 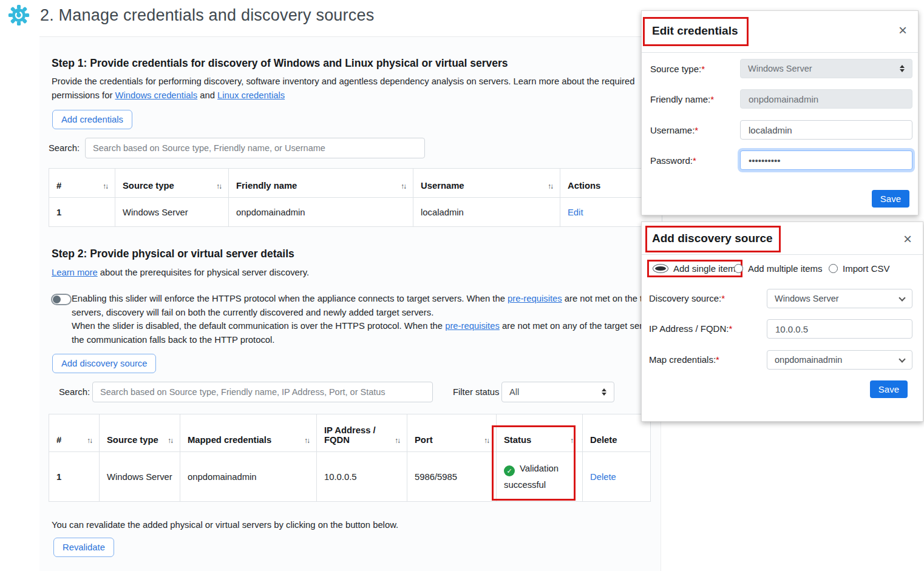 What do you see at coordinates (674, 130) in the screenshot?
I see `username-label: Username:*` at bounding box center [674, 130].